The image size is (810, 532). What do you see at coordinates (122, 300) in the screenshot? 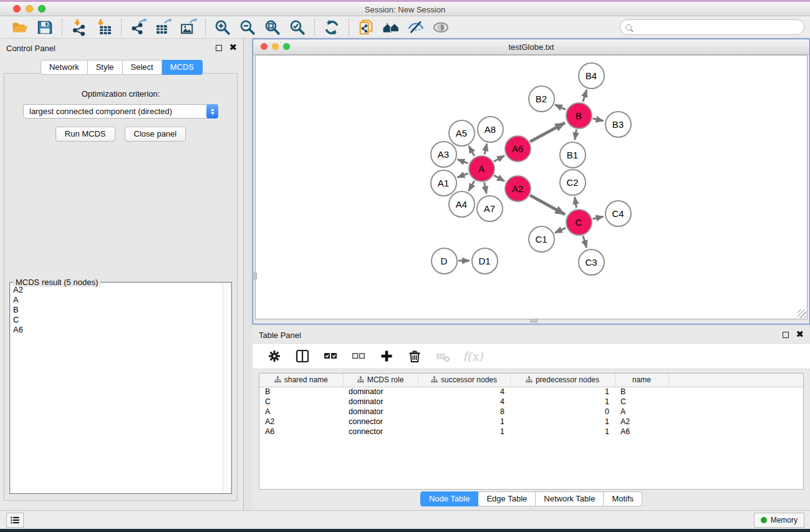
I see `mcds-result-item: A` at bounding box center [122, 300].